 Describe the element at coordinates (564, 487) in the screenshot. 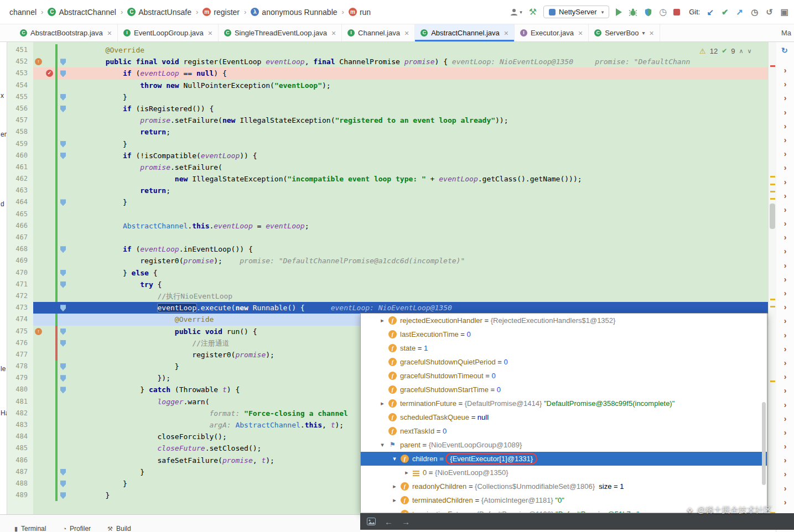

I see `variable-row-readonlyChildren: ▸freadonlyChildren = {Collections$Unmodi…` at that location.